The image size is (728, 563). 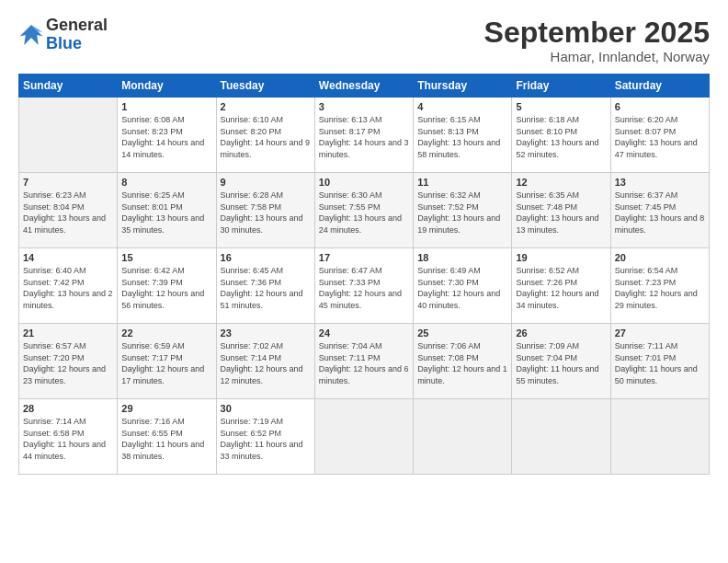 What do you see at coordinates (462, 182) in the screenshot?
I see `day-number: 11` at bounding box center [462, 182].